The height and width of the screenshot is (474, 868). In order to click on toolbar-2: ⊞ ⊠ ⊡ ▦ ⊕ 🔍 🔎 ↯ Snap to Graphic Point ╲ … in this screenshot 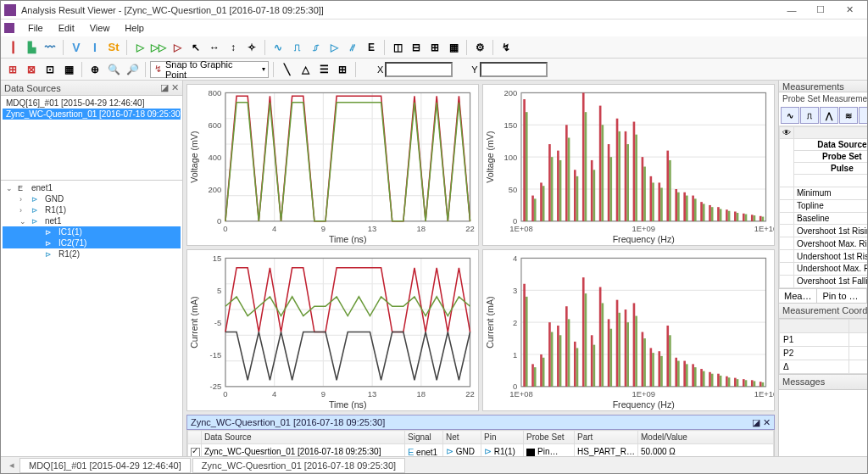, I will do `click(434, 70)`.